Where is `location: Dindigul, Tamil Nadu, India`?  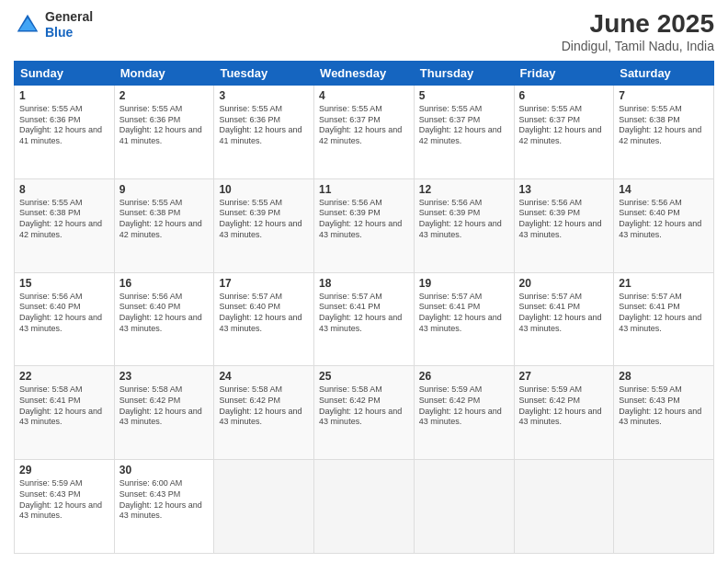 location: Dindigul, Tamil Nadu, India is located at coordinates (638, 46).